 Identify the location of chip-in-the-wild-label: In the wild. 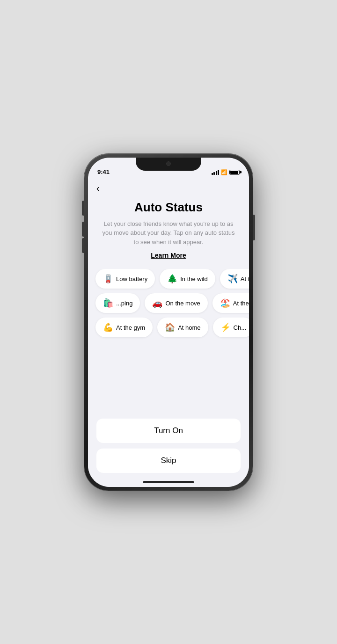
(194, 279).